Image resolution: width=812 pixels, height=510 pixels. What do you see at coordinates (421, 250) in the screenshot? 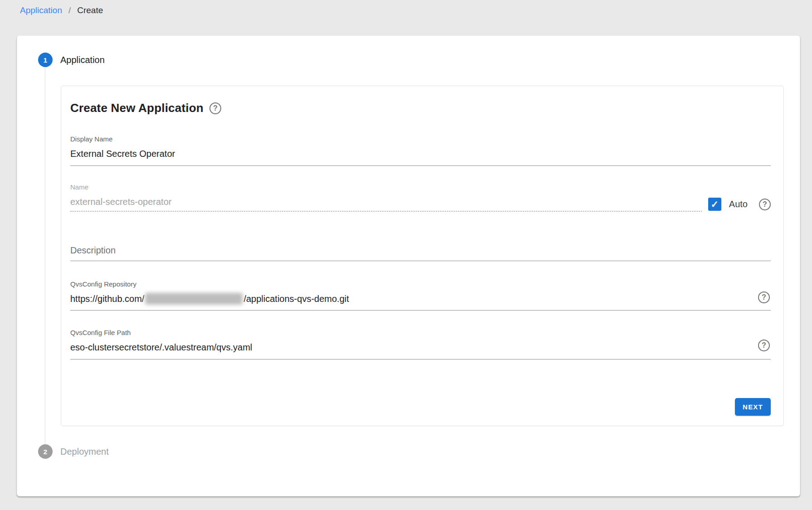
I see `description-input: Description` at bounding box center [421, 250].